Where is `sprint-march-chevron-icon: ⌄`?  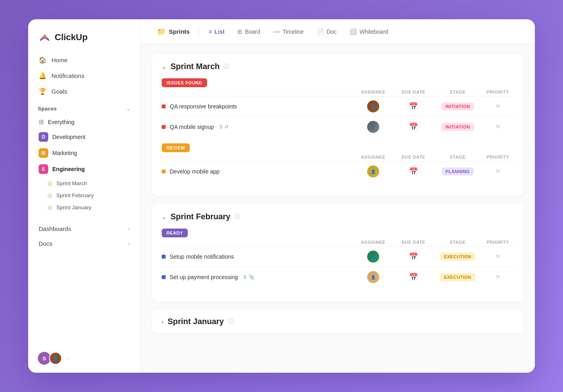
sprint-march-chevron-icon: ⌄ is located at coordinates (164, 67).